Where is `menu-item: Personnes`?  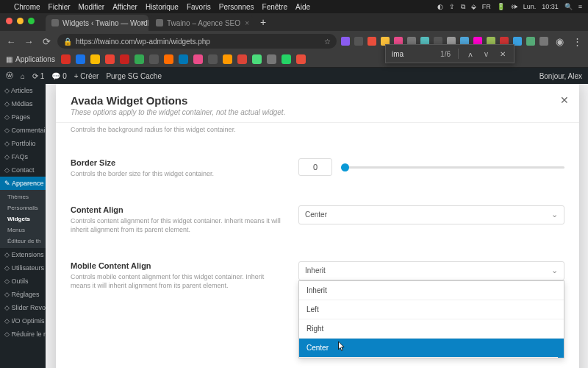 menu-item: Personnes is located at coordinates (237, 7).